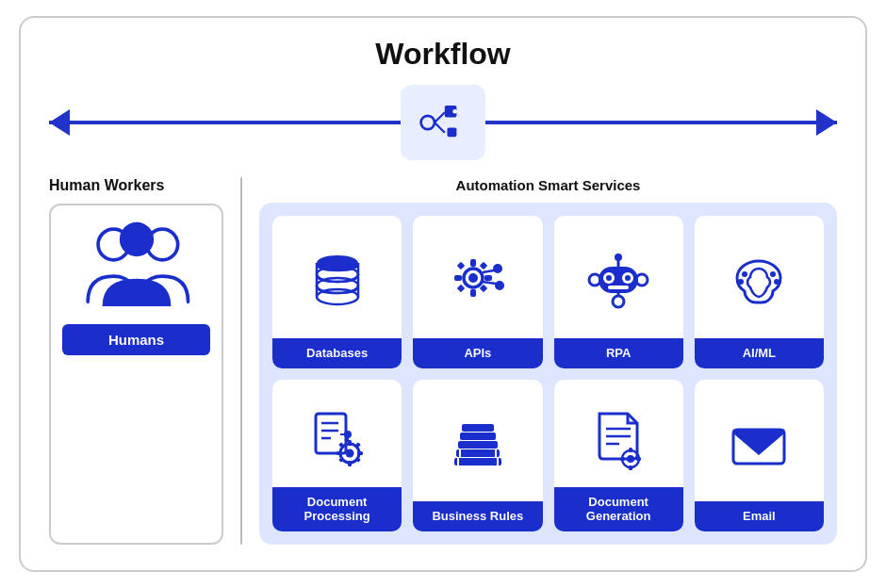 This screenshot has height=588, width=886. I want to click on service-card-document-processing: Document Processing, so click(337, 456).